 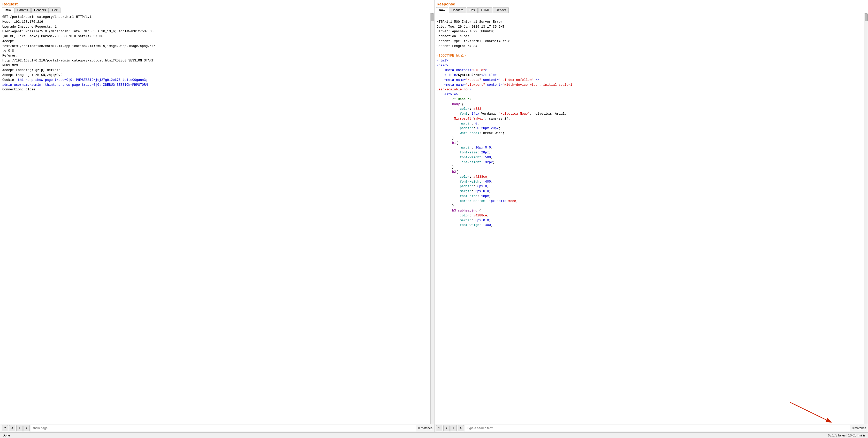 I want to click on tab-response-headers: Headers, so click(x=458, y=10).